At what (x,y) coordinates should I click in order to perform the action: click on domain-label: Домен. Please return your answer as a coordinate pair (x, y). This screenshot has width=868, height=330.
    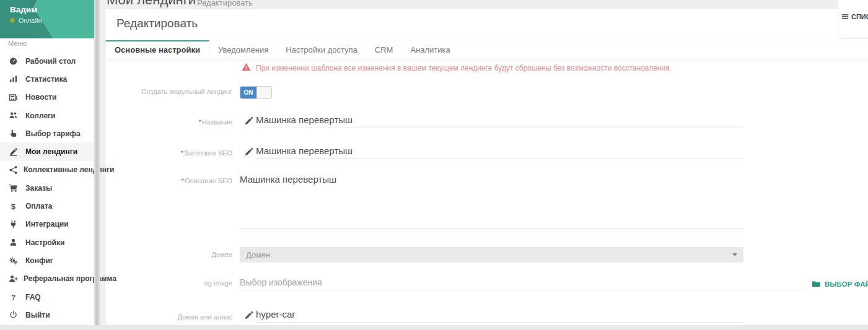
    Looking at the image, I should click on (169, 254).